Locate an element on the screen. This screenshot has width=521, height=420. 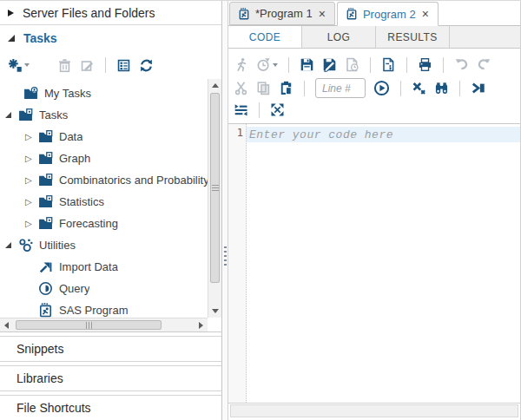
redo-icon is located at coordinates (485, 64).